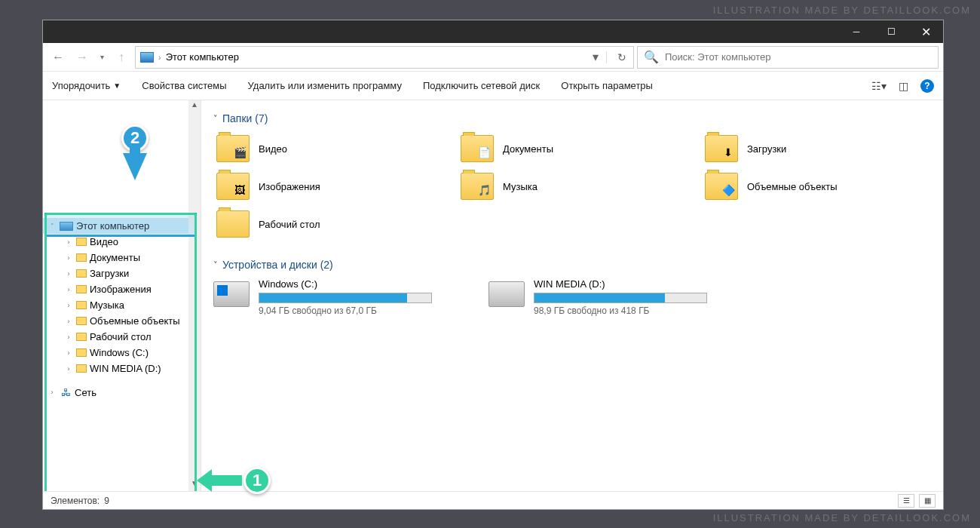  Describe the element at coordinates (116, 368) in the screenshot. I see `sidebar-item: ›WIN MEDIA (D:)` at that location.